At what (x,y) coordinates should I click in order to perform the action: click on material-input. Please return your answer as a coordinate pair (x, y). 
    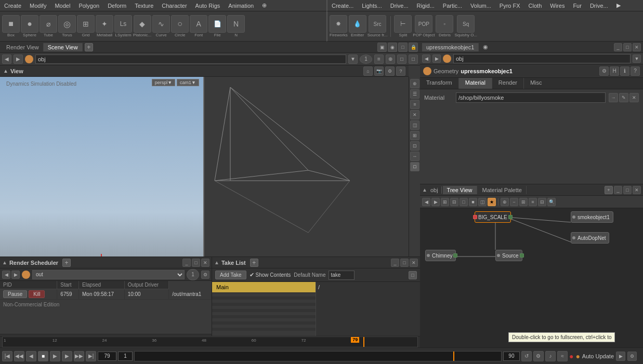
    Looking at the image, I should click on (531, 98).